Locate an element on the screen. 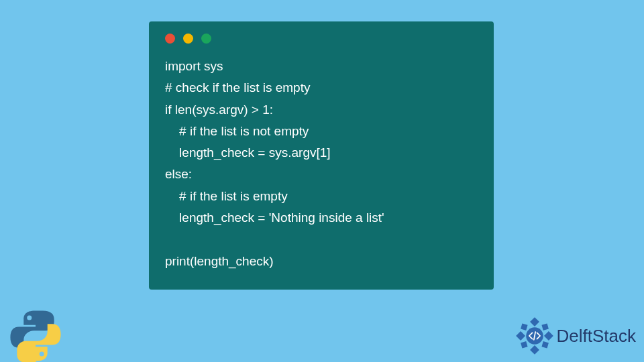 This screenshot has height=362, width=644. python-logo-icon is located at coordinates (36, 336).